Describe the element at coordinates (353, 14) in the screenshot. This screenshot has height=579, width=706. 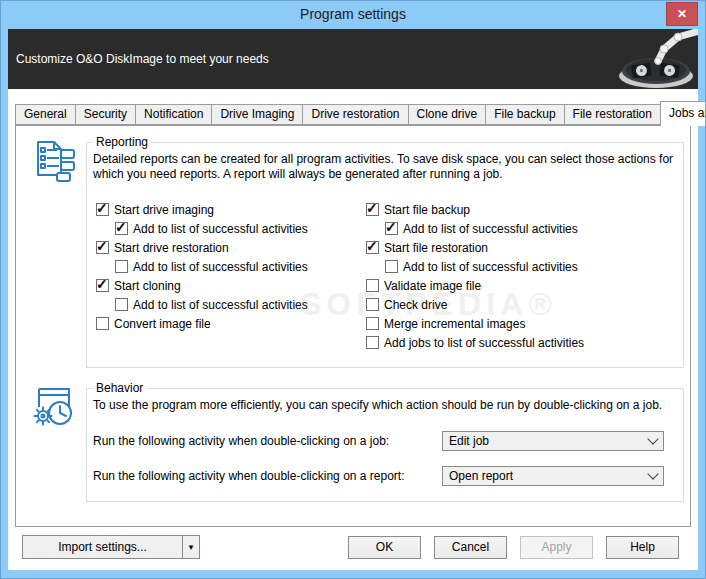
I see `window-title: Program settings` at that location.